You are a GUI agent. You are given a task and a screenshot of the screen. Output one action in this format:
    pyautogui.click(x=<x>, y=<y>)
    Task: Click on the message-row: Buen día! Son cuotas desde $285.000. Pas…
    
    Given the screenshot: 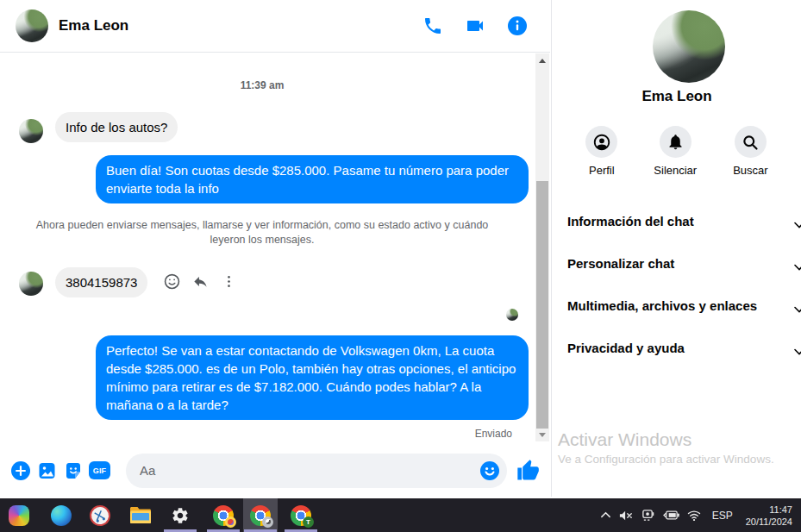 What is the action you would take?
    pyautogui.click(x=312, y=179)
    